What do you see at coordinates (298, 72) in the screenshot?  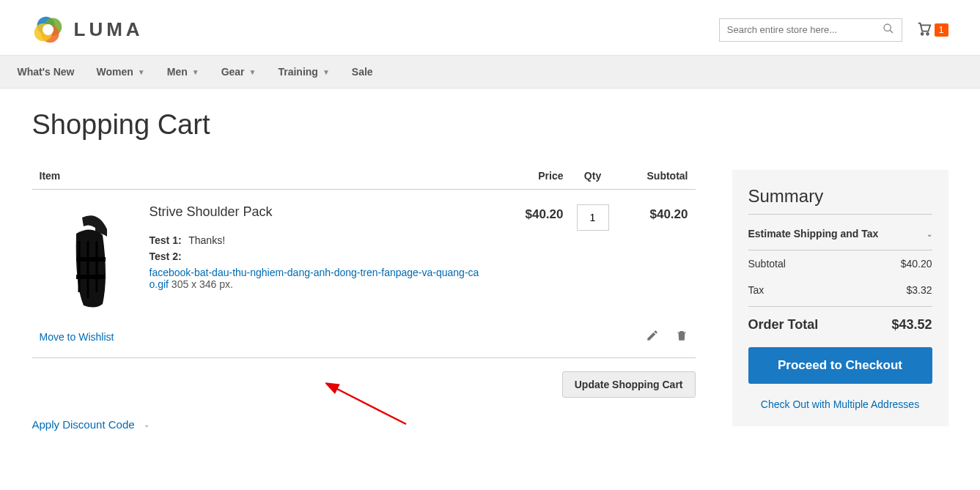 I see `nav-label: Training` at bounding box center [298, 72].